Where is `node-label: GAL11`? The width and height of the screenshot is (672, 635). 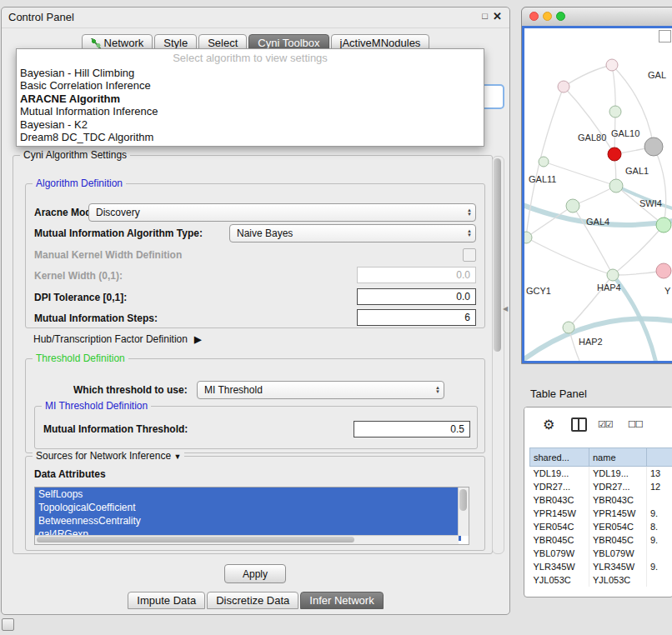
node-label: GAL11 is located at coordinates (542, 179).